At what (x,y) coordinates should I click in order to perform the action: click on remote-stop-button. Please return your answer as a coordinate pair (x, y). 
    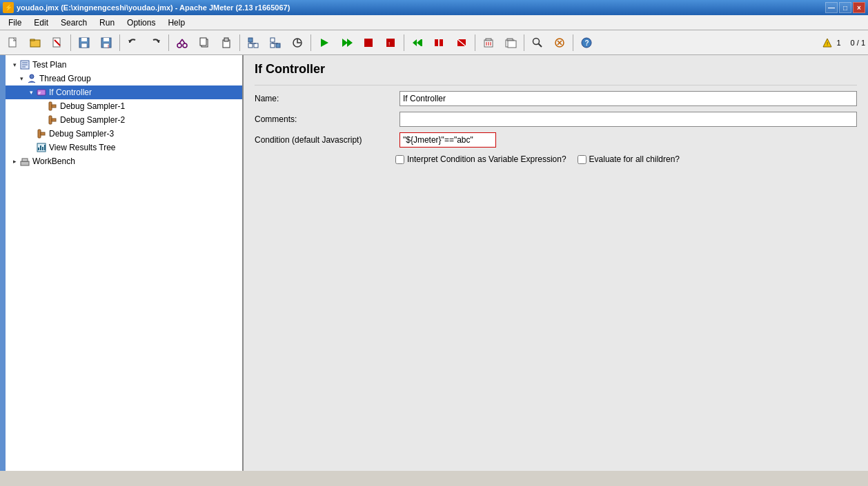
    Looking at the image, I should click on (440, 43).